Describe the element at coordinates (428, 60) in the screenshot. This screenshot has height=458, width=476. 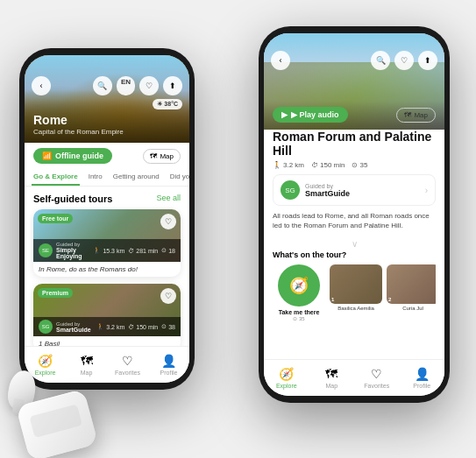
I see `share-icon-right: ⬆` at that location.